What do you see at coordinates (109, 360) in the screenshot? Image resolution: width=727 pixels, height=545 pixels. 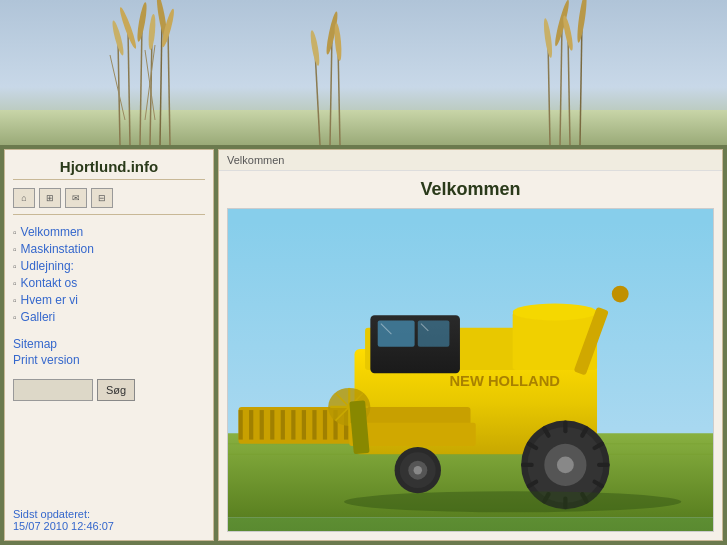 I see `print-version-link: Print version` at bounding box center [109, 360].